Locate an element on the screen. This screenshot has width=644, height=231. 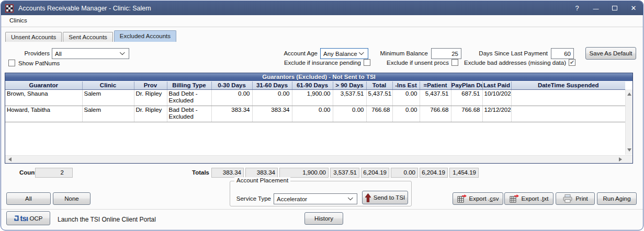
account-age-value: Any Balance is located at coordinates (340, 54).